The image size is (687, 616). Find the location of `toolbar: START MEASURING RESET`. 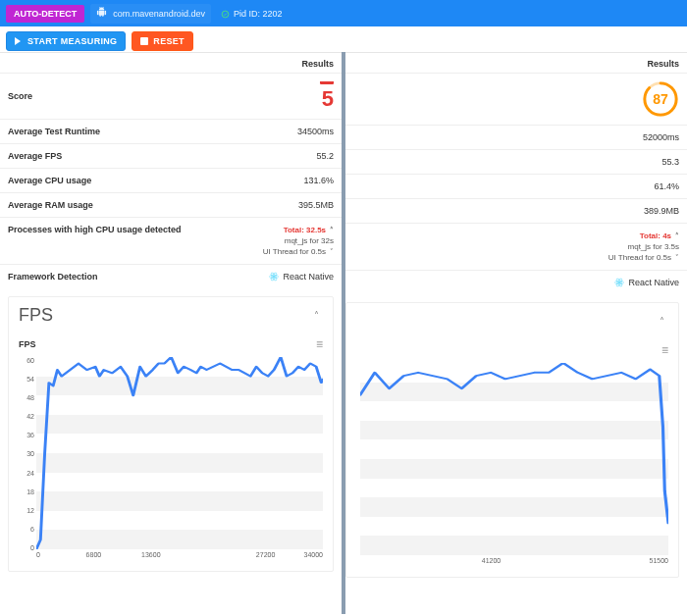

toolbar: START MEASURING RESET is located at coordinates (344, 39).